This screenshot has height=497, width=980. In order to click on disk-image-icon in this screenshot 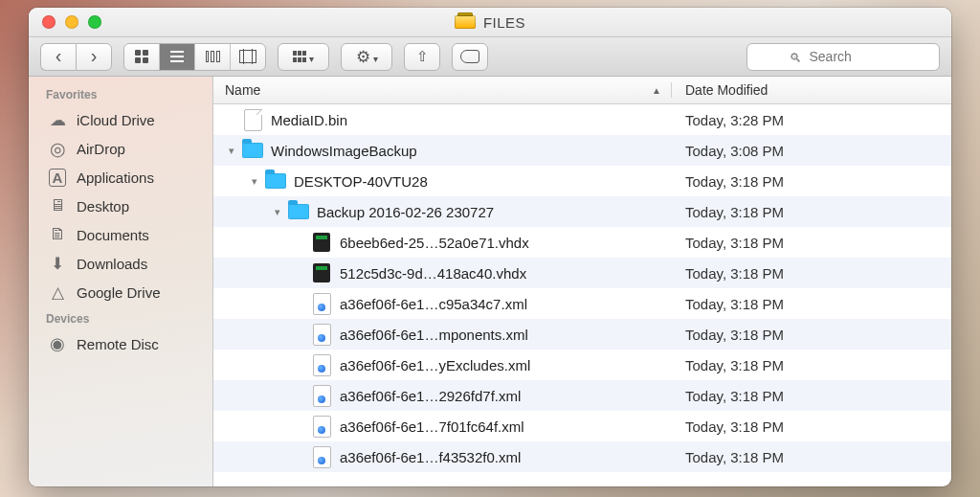, I will do `click(322, 242)`.